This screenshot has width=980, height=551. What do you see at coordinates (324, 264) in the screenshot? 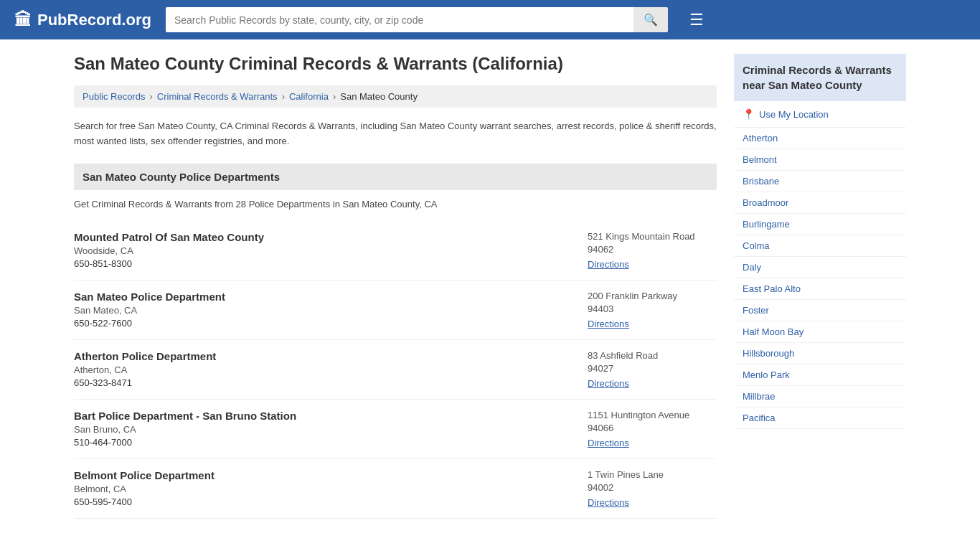
I see `dept-phone: 650-851-8300` at bounding box center [324, 264].